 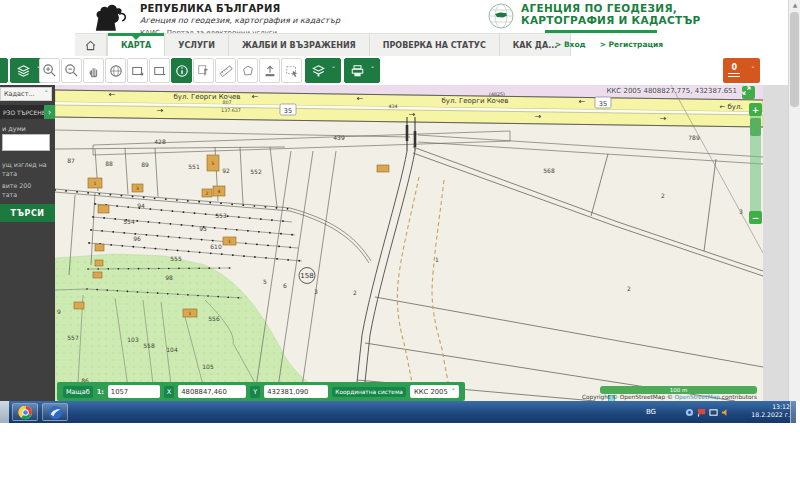 What do you see at coordinates (24, 71) in the screenshot?
I see `layers-icon` at bounding box center [24, 71].